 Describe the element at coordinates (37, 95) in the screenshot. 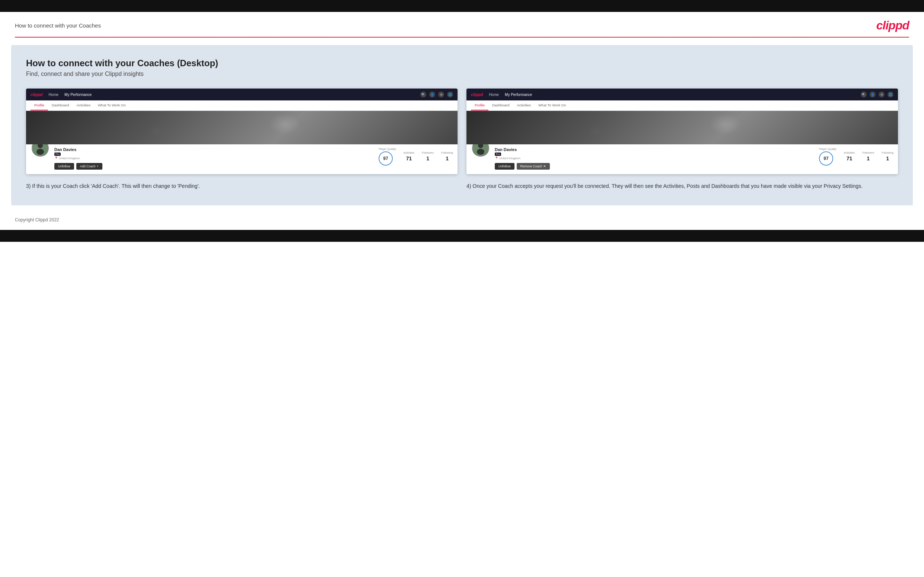

I see `left-nav-logo: clippd` at that location.